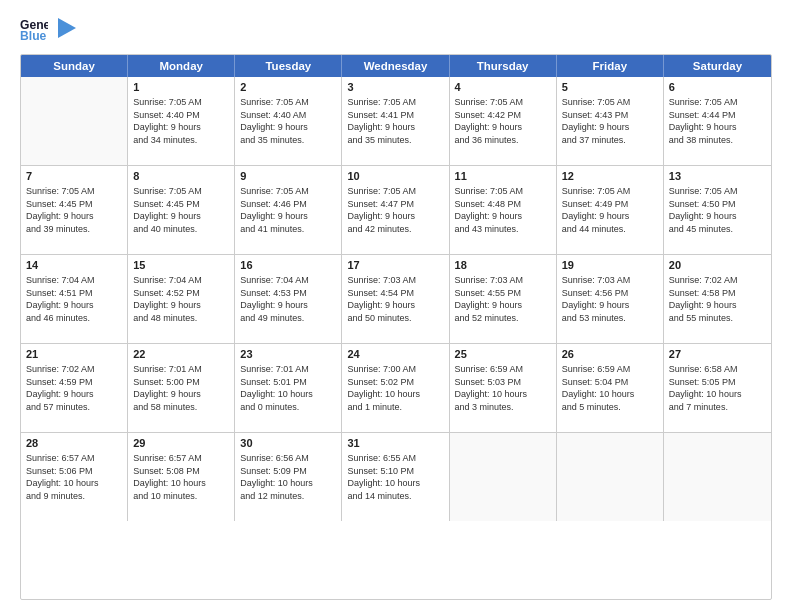 Image resolution: width=792 pixels, height=612 pixels. Describe the element at coordinates (610, 318) in the screenshot. I see `cell-info-line: and 53 minutes.` at that location.